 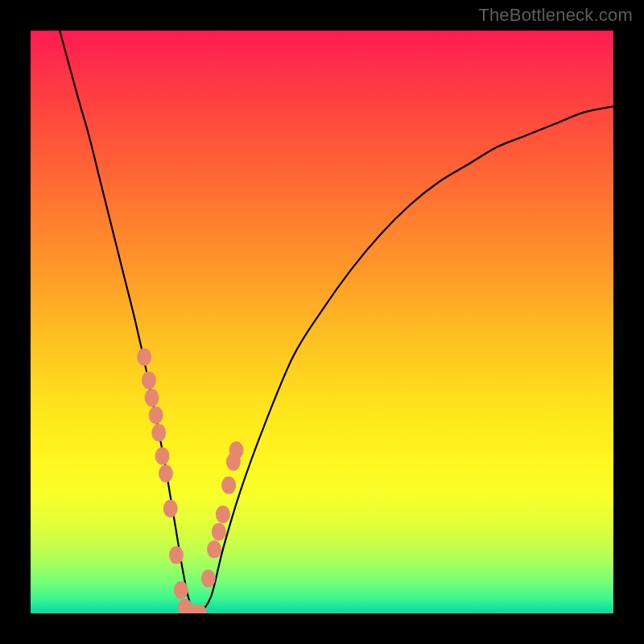 I want to click on marker-group, so click(x=190, y=481).